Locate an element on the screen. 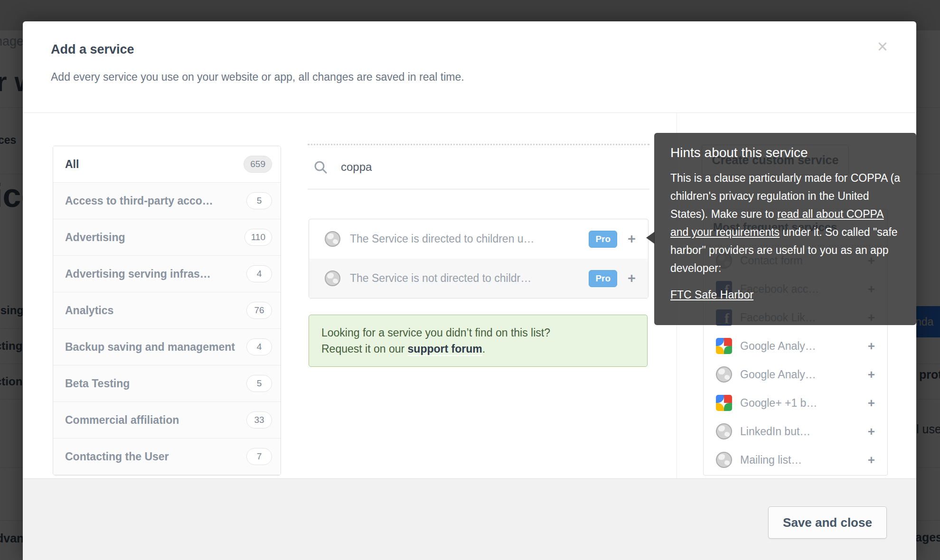  service-row-google-analytics: Google Analy… + is located at coordinates (796, 346).